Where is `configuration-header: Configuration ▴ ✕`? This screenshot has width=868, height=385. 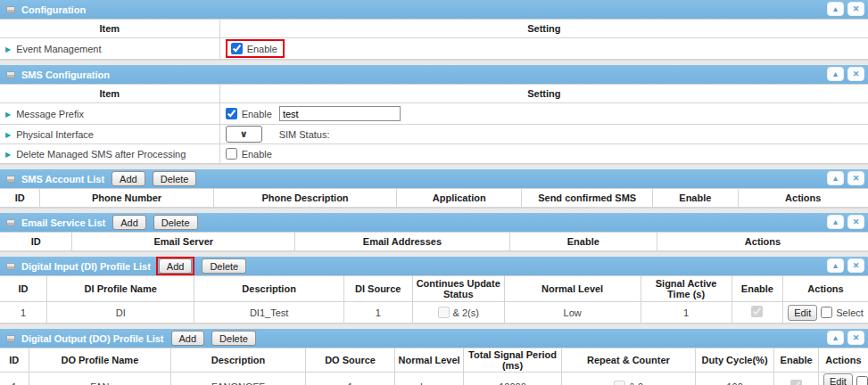 configuration-header: Configuration ▴ ✕ is located at coordinates (434, 9).